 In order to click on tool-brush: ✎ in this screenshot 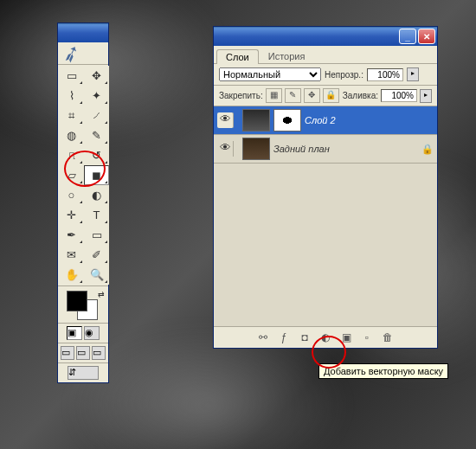, I will do `click(97, 135)`.